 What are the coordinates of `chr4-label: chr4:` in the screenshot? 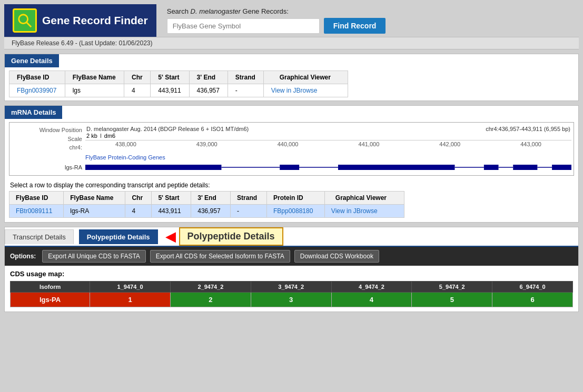 It's located at (47, 147).